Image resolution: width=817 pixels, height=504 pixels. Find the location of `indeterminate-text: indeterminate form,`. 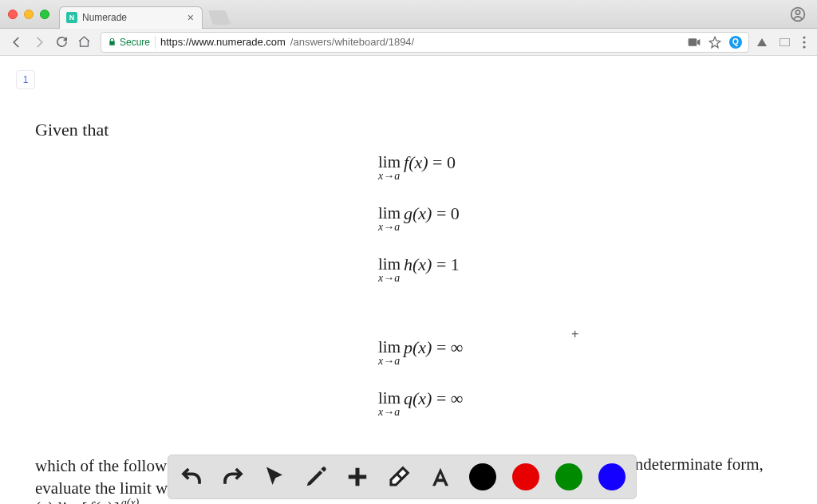

indeterminate-text: indeterminate form, is located at coordinates (697, 464).